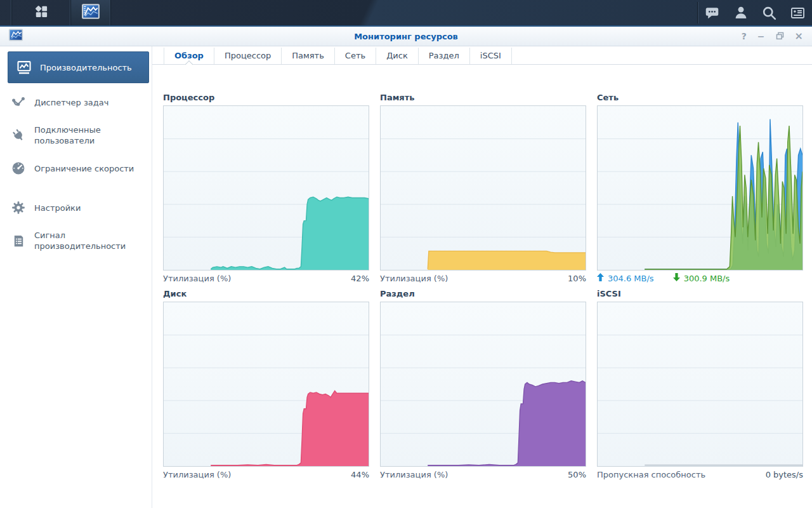  What do you see at coordinates (76, 168) in the screenshot?
I see `sidebar-item-speed-limit: Ограничение скорости` at bounding box center [76, 168].